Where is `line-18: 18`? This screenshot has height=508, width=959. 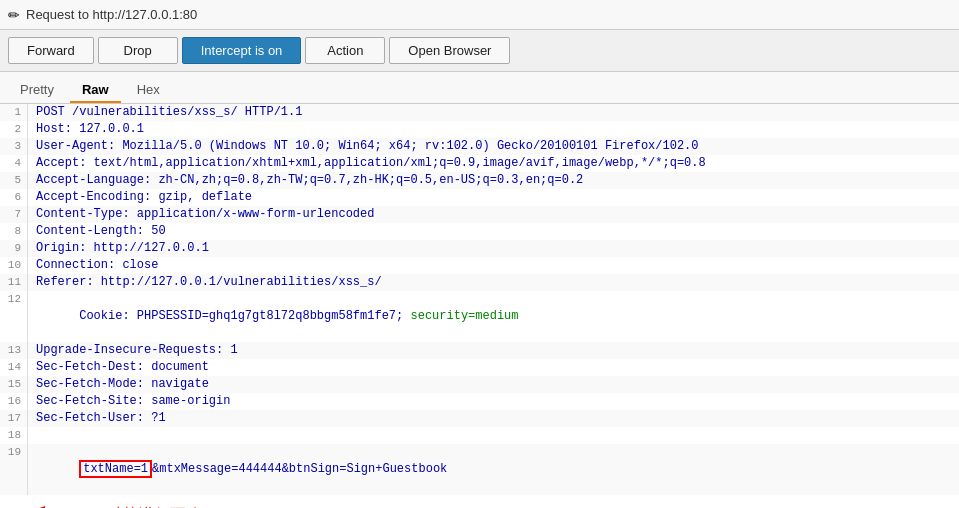
line-18: 18 is located at coordinates (480, 436).